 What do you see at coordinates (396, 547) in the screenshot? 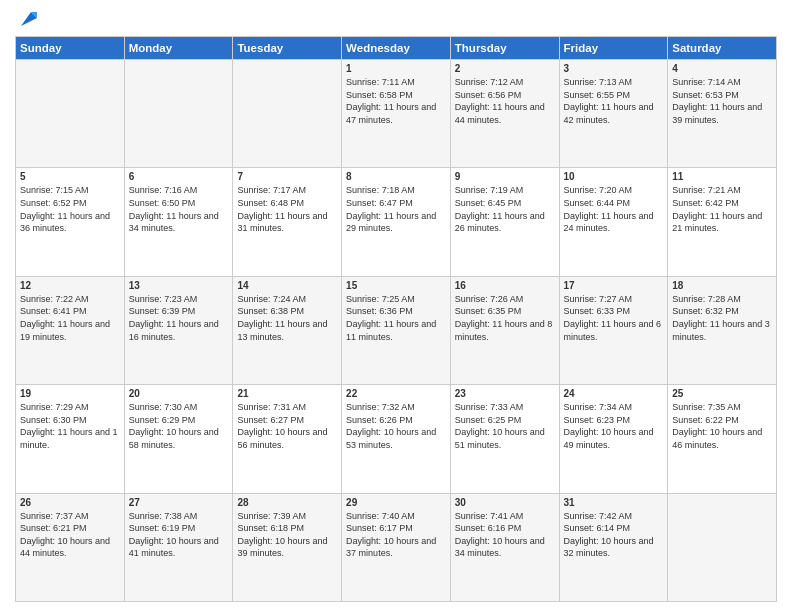
I see `day-cell: 29Sunrise: 7:40 AM Sunset: 6:17 PM Dayli…` at bounding box center [396, 547].